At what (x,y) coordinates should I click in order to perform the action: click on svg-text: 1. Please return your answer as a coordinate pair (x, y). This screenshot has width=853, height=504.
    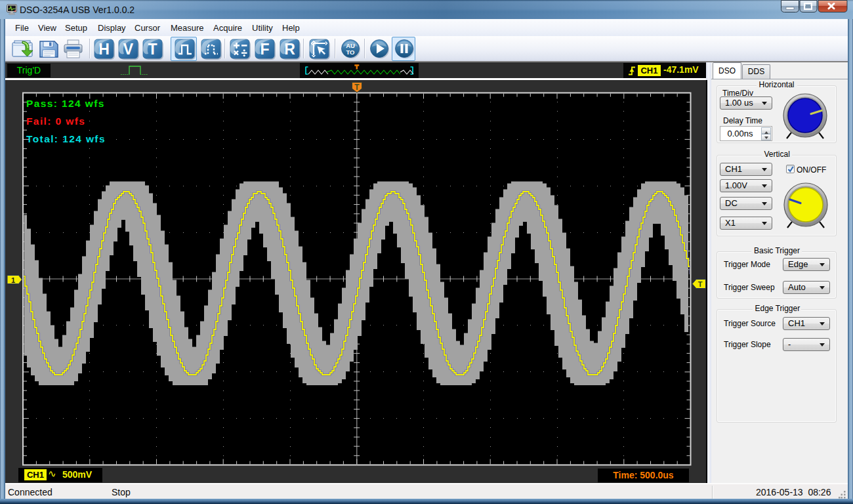
    Looking at the image, I should click on (13, 280).